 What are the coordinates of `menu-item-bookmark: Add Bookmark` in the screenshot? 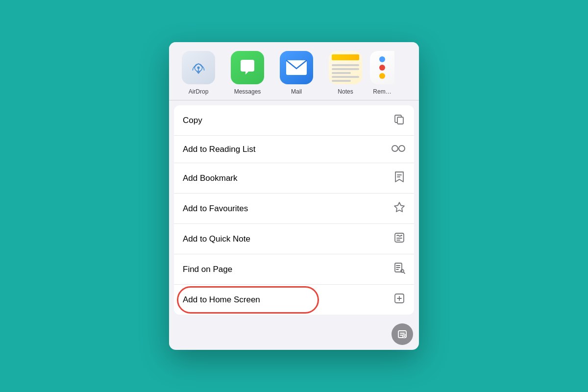 It's located at (294, 178).